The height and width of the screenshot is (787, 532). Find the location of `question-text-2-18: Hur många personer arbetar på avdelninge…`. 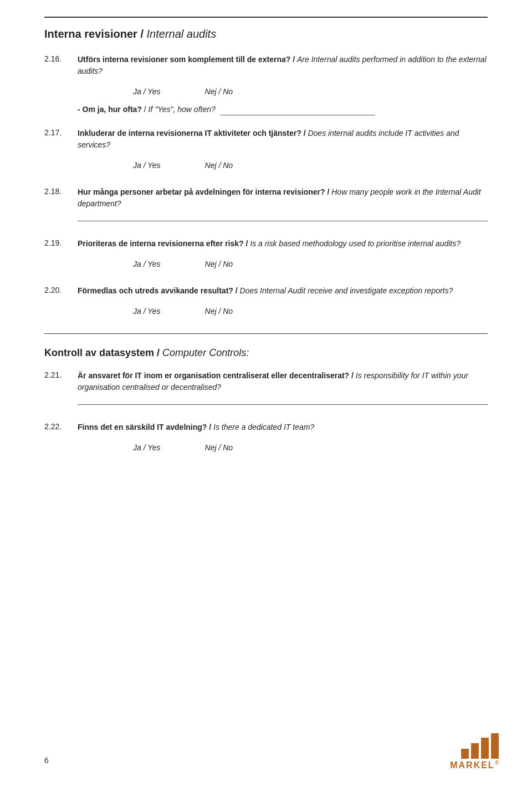

question-text-2-18: Hur många personer arbetar på avdelninge… is located at coordinates (283, 198).